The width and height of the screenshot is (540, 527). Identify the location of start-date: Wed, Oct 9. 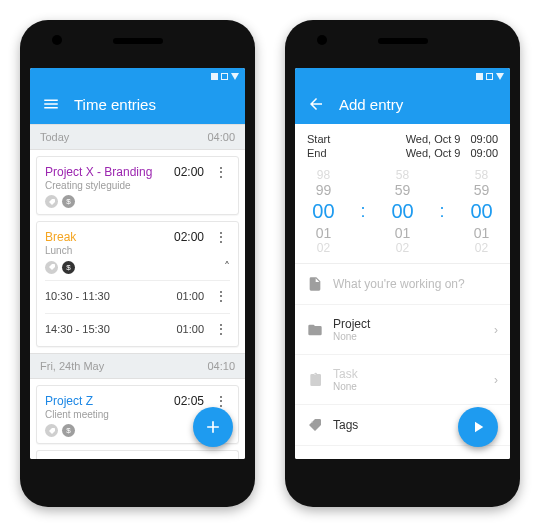
(434, 139).